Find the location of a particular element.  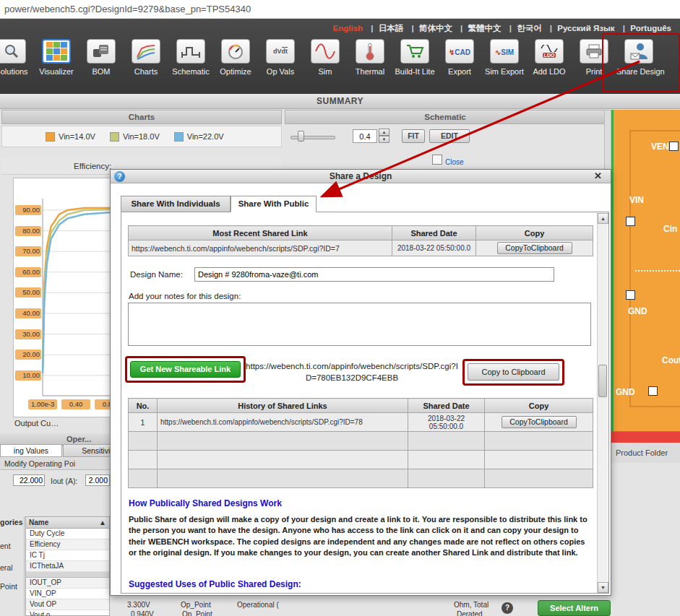

metric-row: VIN_OP is located at coordinates (68, 594).